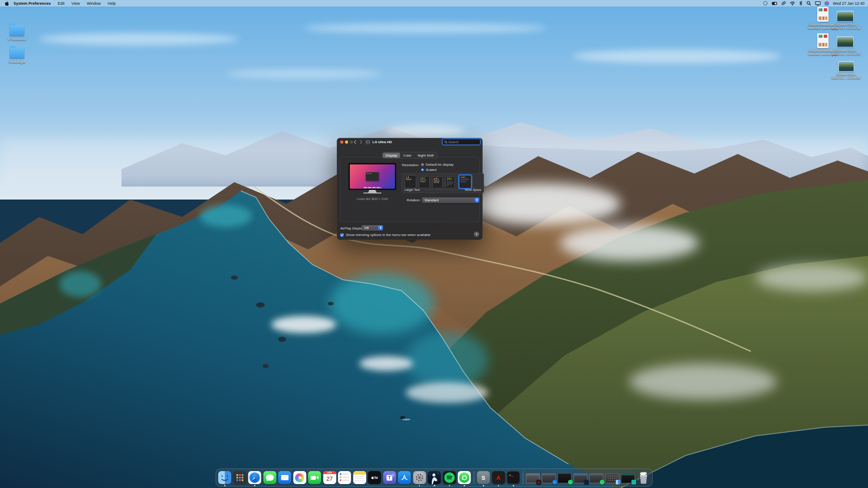 This screenshot has height=488, width=868. Describe the element at coordinates (372, 177) in the screenshot. I see `display-preview-monitor` at that location.